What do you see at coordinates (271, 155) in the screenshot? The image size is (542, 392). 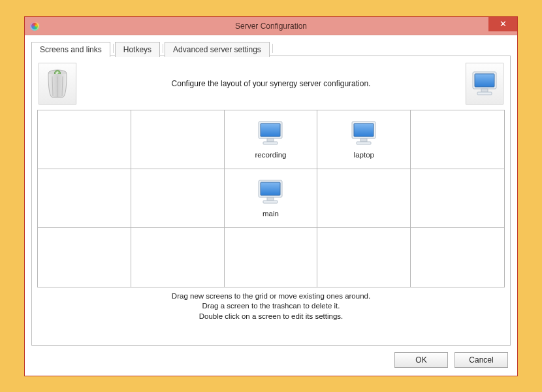 I see `screen-label: recording` at bounding box center [271, 155].